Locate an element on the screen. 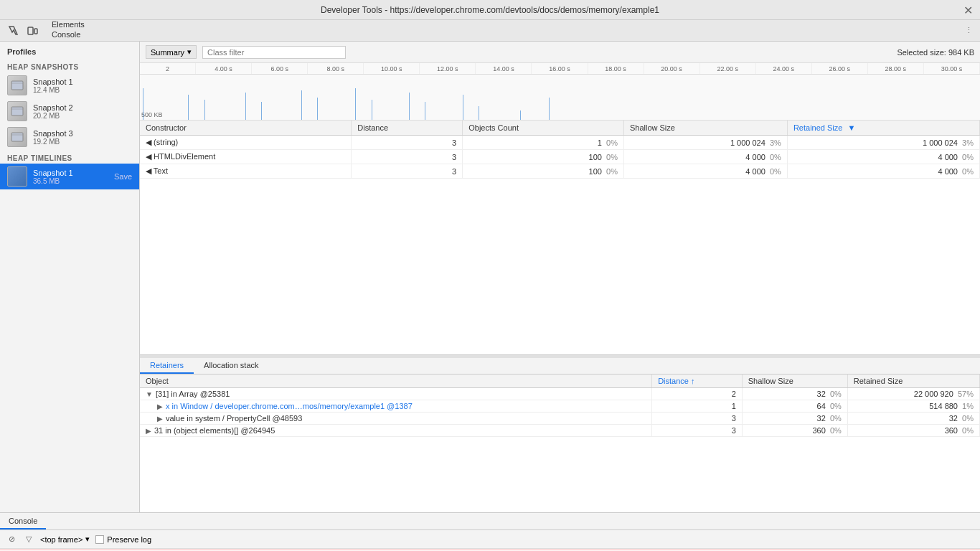 The width and height of the screenshot is (980, 551). timeline-chart: 2 4.00 s 6.00 s 8.00 s 10.00 s 12.00 s 1… is located at coordinates (560, 92).